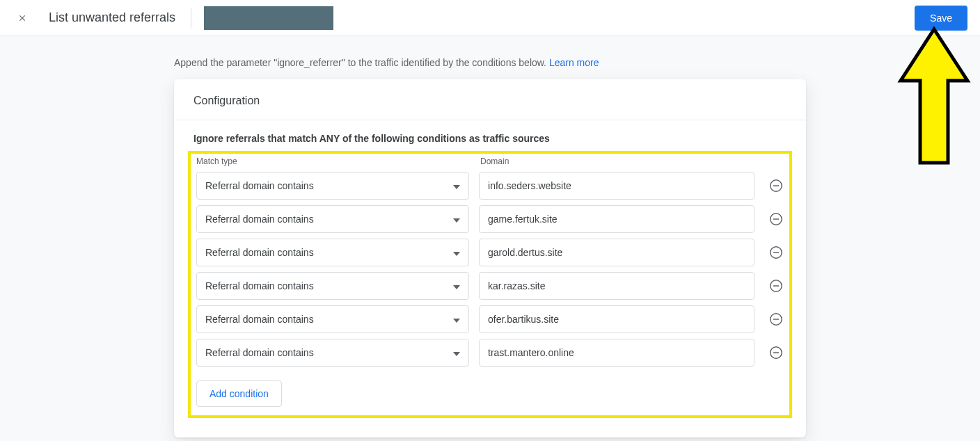 The width and height of the screenshot is (980, 441). What do you see at coordinates (490, 58) in the screenshot?
I see `intro-text: Append the parameter "ignore_referrer" t…` at bounding box center [490, 58].